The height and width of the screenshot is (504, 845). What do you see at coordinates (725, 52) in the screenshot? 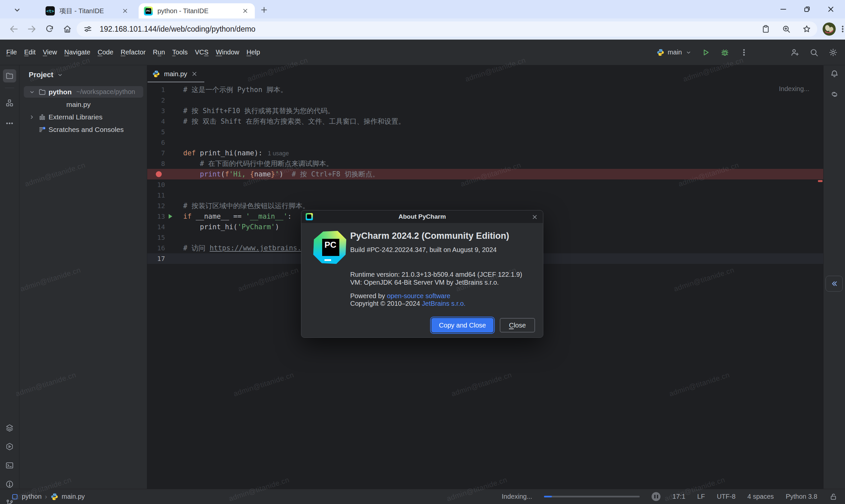
I see `debug-button` at bounding box center [725, 52].